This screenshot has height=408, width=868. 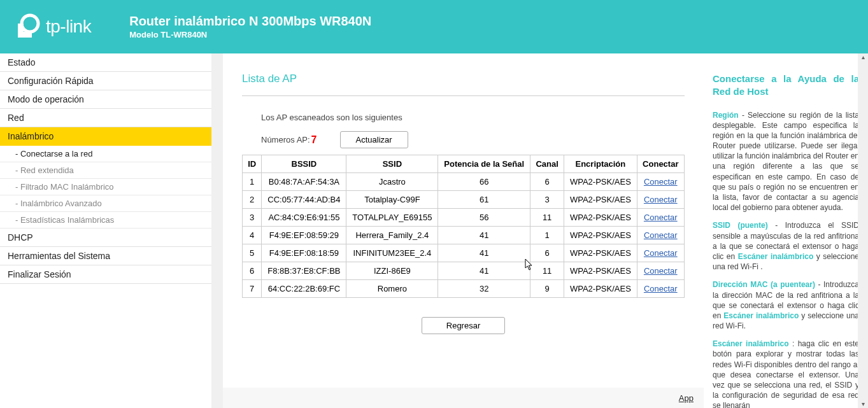 What do you see at coordinates (434, 27) in the screenshot?
I see `header: tp-link Router inalámbrico N 300Mbps WR8…` at bounding box center [434, 27].